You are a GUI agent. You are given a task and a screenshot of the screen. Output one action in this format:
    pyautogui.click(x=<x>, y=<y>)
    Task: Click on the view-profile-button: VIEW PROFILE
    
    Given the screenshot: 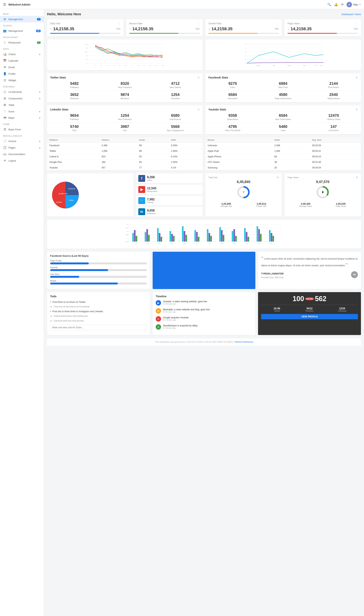 What is the action you would take?
    pyautogui.click(x=310, y=317)
    